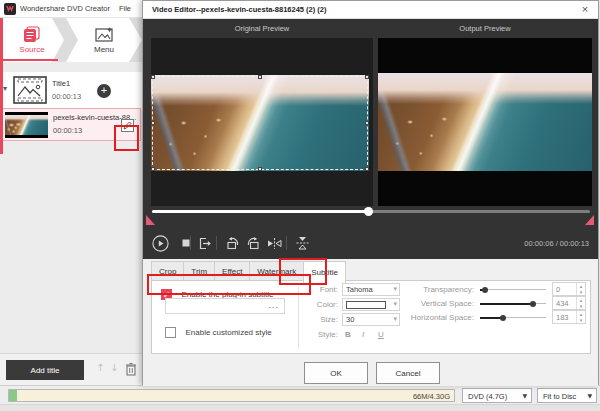 The height and width of the screenshot is (411, 600). What do you see at coordinates (274, 244) in the screenshot?
I see `flip-horizontal-icon` at bounding box center [274, 244].